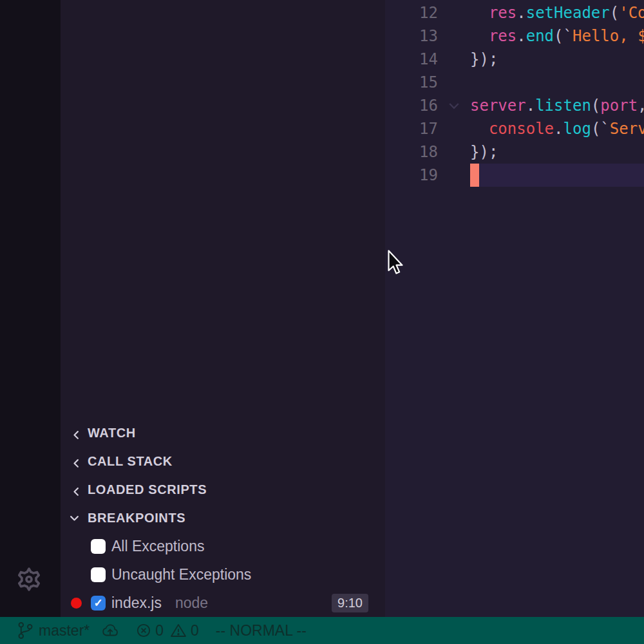 This screenshot has width=644, height=644. Describe the element at coordinates (515, 36) in the screenshot. I see `code-line: 13 res.end(`Hello, $` at that location.